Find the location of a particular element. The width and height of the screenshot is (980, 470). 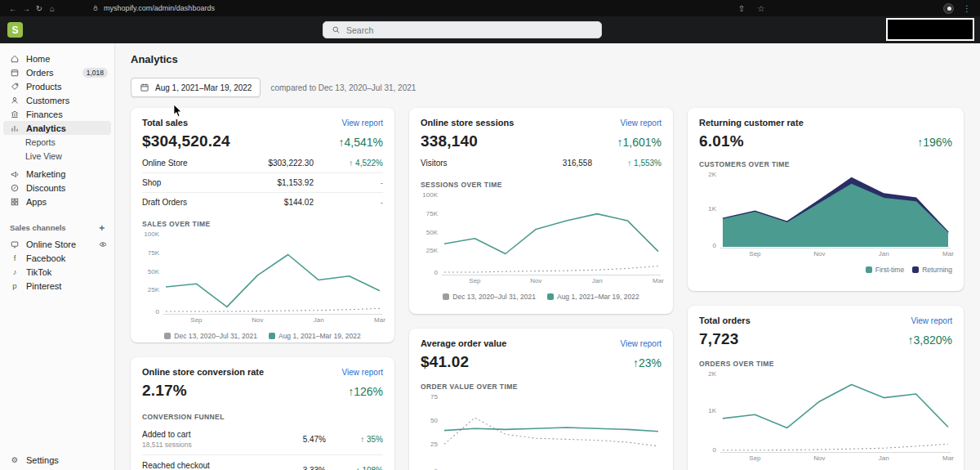

funnel-step-delta: ↑ 35% is located at coordinates (354, 440).